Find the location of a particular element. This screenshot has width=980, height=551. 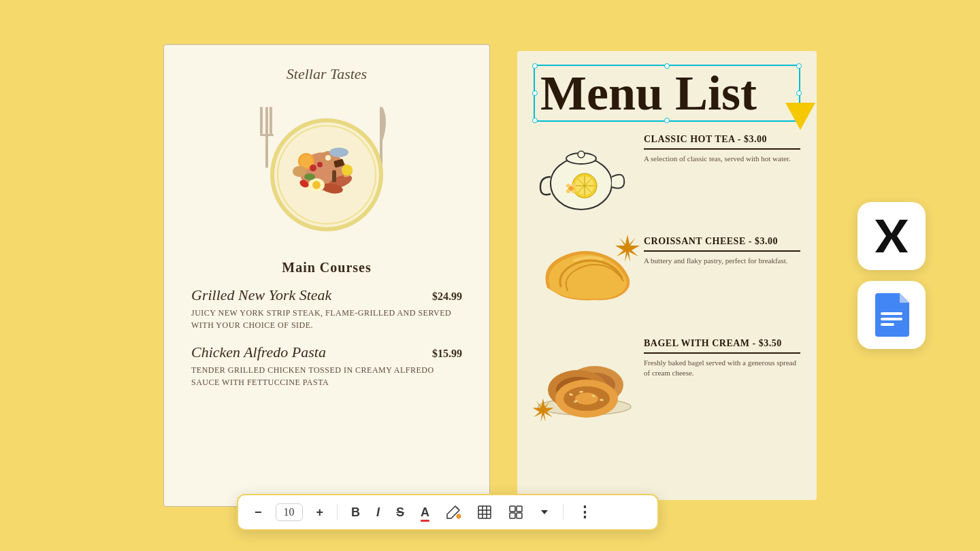

layout-dropdown-btn is located at coordinates (544, 512).